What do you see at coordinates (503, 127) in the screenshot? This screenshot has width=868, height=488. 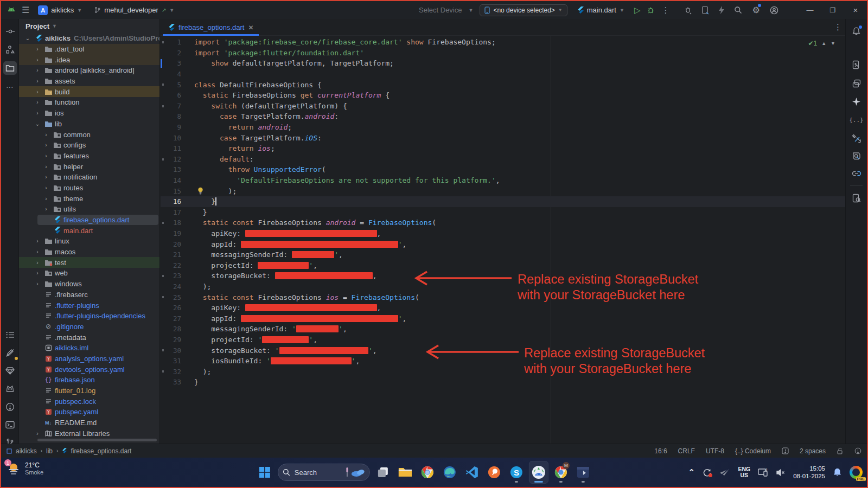 I see `code-line-9: 9 return android;` at bounding box center [503, 127].